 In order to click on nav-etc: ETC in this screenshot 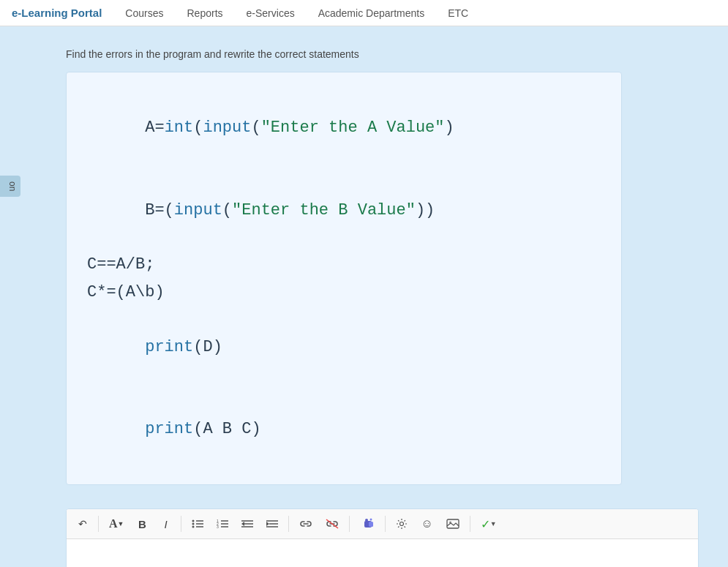, I will do `click(458, 13)`.